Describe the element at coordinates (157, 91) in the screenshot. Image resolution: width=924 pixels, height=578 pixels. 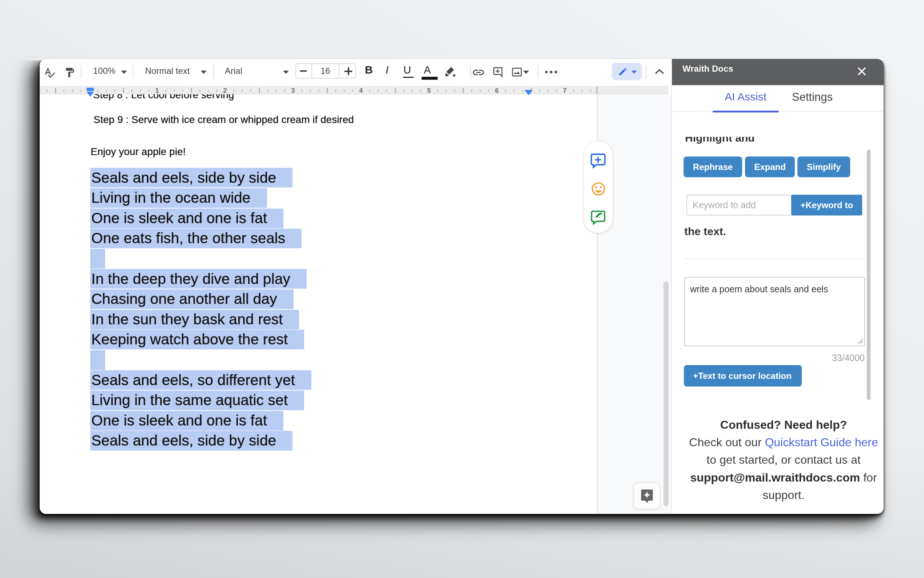
I see `svg-text: 1` at that location.